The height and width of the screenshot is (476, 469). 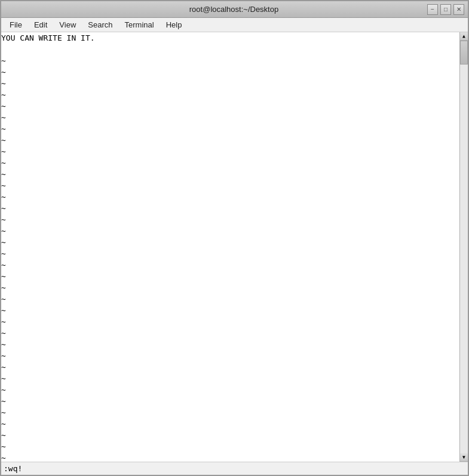 I want to click on minimize-button: −, so click(x=433, y=10).